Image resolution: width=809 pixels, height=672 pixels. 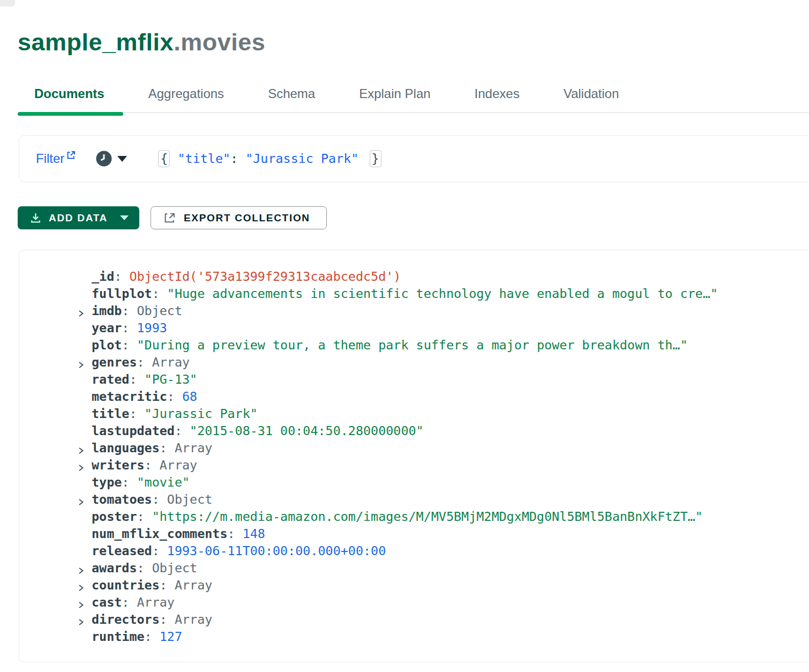 What do you see at coordinates (414, 448) in the screenshot?
I see `document-field-row: languages: Array` at bounding box center [414, 448].